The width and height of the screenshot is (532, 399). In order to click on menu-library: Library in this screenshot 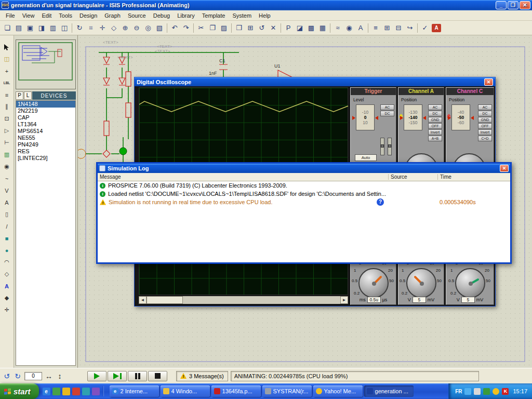, I will do `click(186, 16)`.